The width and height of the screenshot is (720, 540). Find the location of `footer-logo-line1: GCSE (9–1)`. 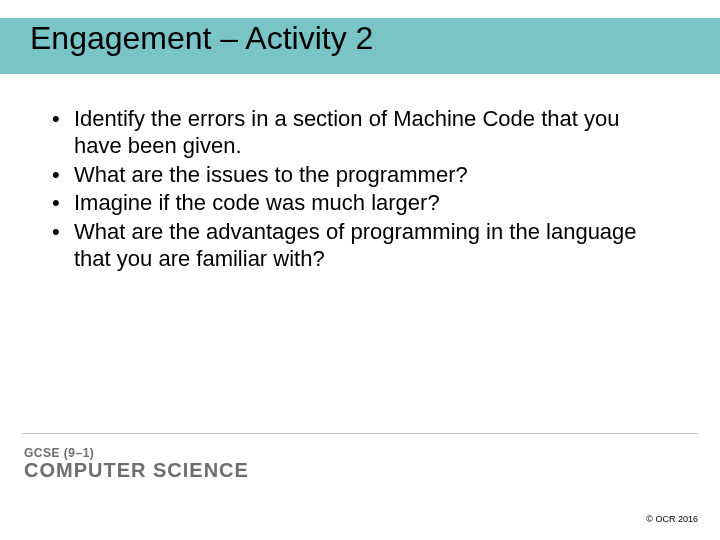

footer-logo-line1: GCSE (9–1) is located at coordinates (136, 453).